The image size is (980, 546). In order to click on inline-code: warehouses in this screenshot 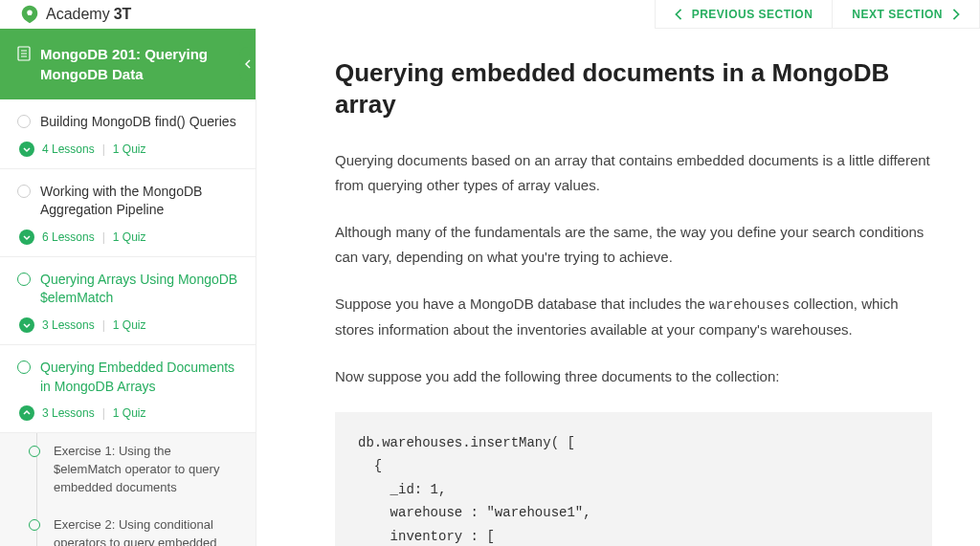, I will do `click(749, 305)`.